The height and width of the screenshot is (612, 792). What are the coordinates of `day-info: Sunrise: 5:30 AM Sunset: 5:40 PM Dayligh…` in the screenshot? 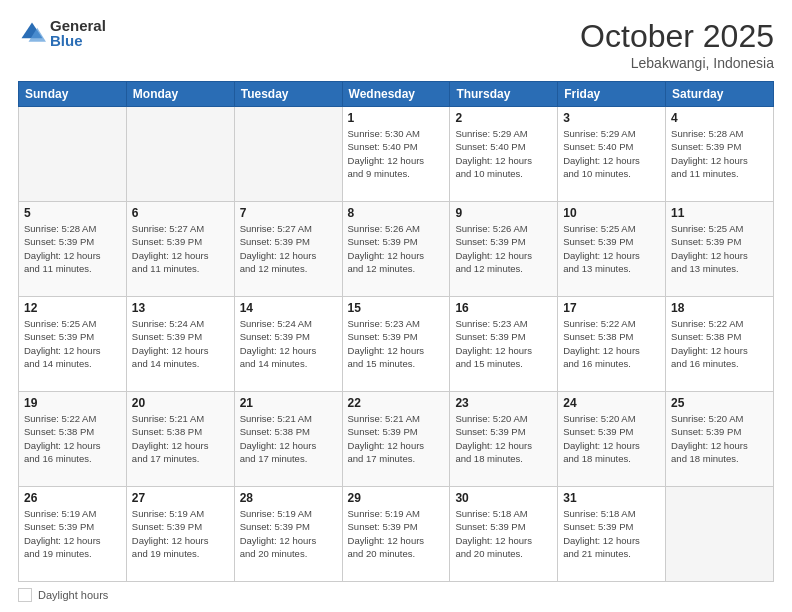 It's located at (396, 154).